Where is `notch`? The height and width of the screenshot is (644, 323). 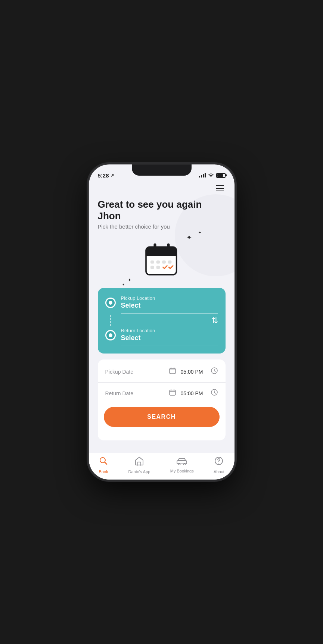 notch is located at coordinates (162, 170).